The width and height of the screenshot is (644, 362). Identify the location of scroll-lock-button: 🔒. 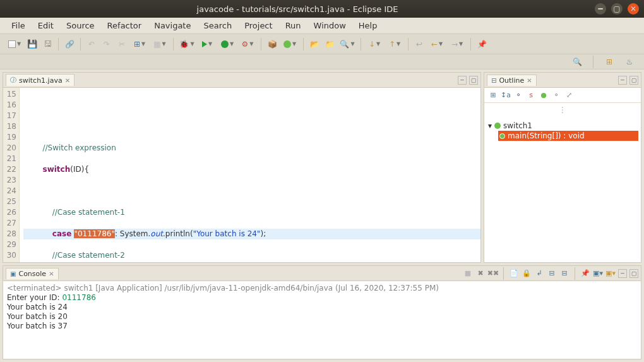
(527, 274).